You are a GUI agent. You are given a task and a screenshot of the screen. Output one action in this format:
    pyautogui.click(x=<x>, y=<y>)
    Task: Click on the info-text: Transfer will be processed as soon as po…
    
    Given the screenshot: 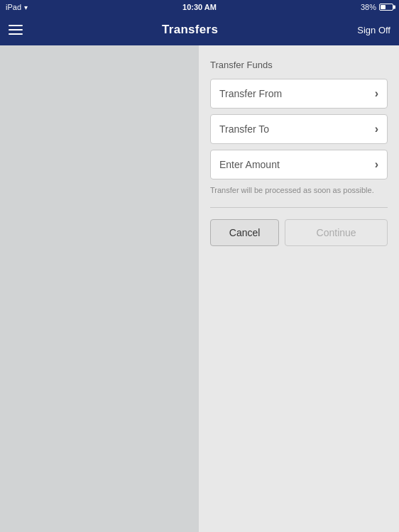 What is the action you would take?
    pyautogui.click(x=299, y=190)
    